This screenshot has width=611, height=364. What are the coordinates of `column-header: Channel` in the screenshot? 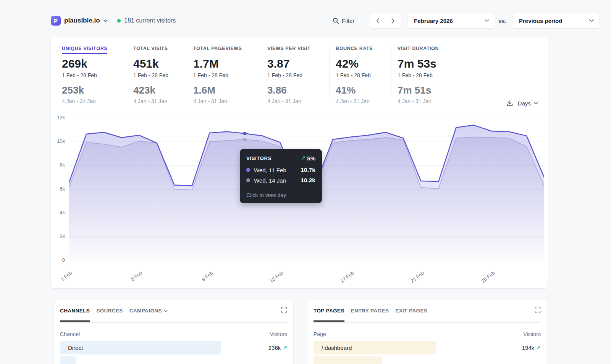 It's located at (70, 334).